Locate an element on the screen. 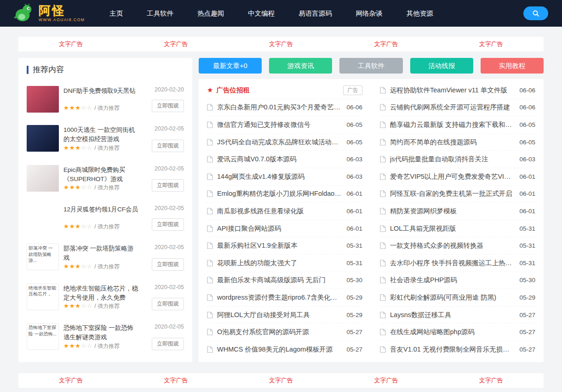 This screenshot has width=562, height=392. item-title: 12月灵狐签约领1月CF会员 is located at coordinates (101, 210).